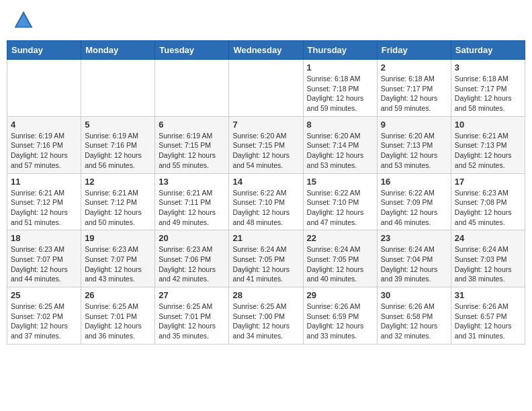 The image size is (532, 411). What do you see at coordinates (488, 265) in the screenshot?
I see `day-info: Sunrise: 6:24 AM Sunset: 7:03 PM Dayligh…` at bounding box center [488, 265].